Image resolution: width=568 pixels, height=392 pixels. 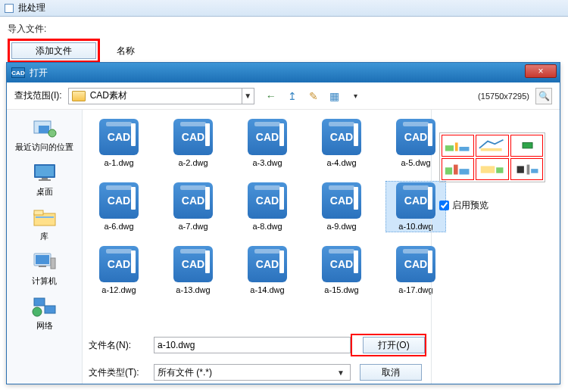 I want to click on file-name-label: a-17.dwg, so click(x=415, y=290).